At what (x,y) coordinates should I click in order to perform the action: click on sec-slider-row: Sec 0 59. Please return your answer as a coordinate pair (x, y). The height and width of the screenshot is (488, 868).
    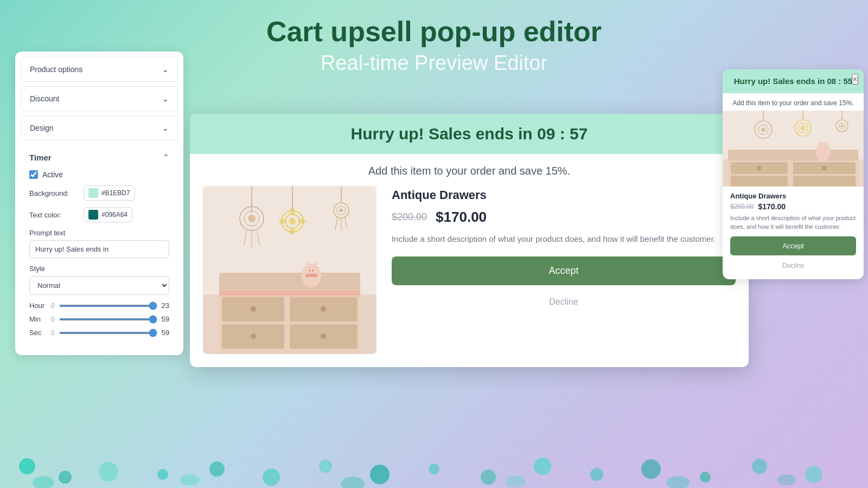
    Looking at the image, I should click on (99, 333).